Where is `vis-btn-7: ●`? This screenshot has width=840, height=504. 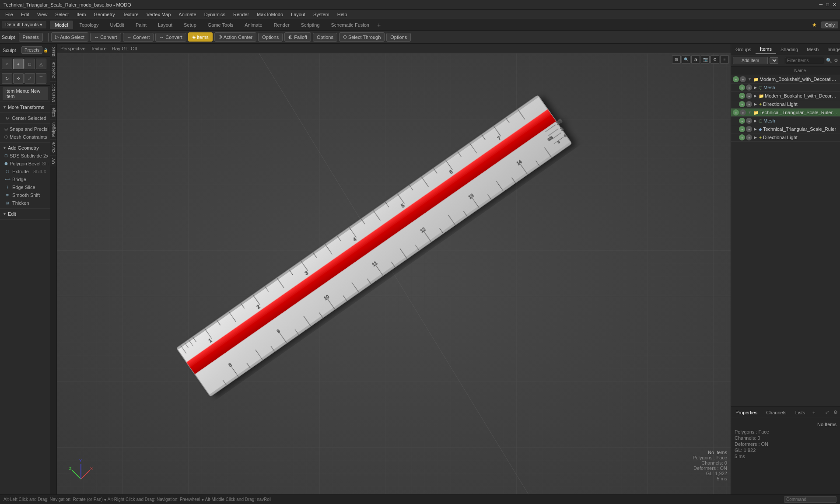 vis-btn-7: ● is located at coordinates (742, 129).